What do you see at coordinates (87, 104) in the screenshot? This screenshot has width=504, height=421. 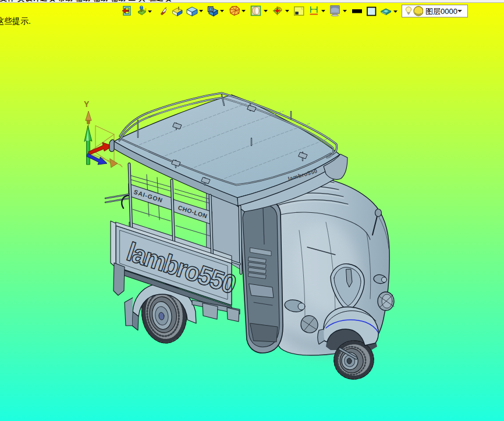 I see `svg-text: Y` at bounding box center [87, 104].